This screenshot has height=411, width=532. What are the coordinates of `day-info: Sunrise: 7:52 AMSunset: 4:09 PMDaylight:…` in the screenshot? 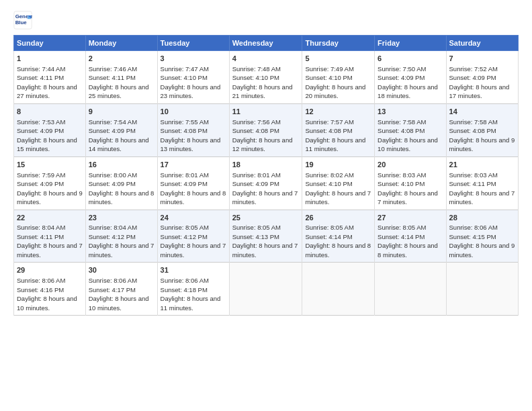 It's located at (480, 83).